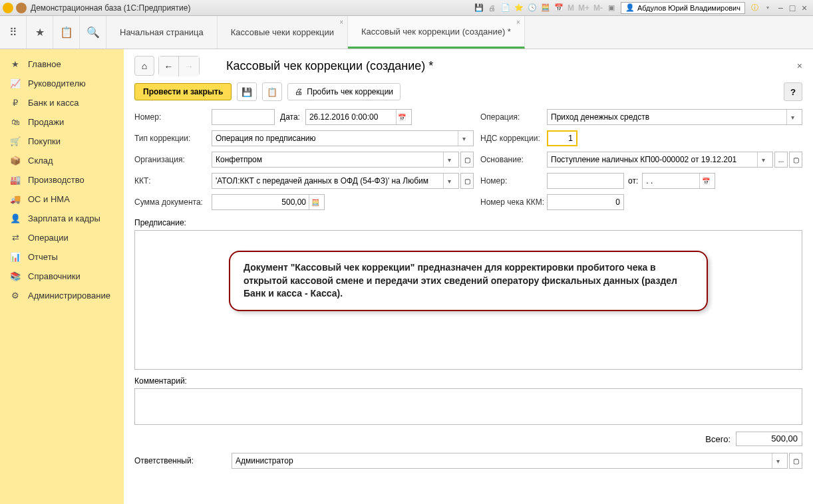 The image size is (813, 504). What do you see at coordinates (514, 138) in the screenshot?
I see `vat-label: НДС коррекции:` at bounding box center [514, 138].